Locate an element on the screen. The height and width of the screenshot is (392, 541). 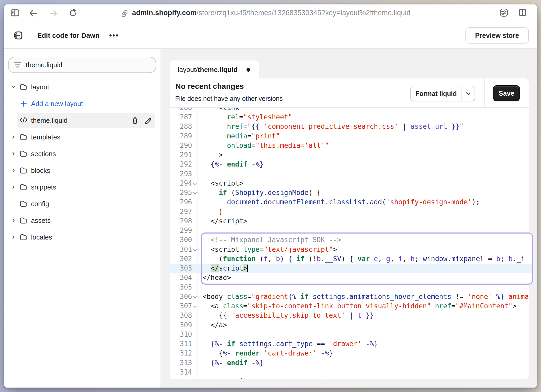
sidebar-item-snippets: snippets is located at coordinates (82, 187).